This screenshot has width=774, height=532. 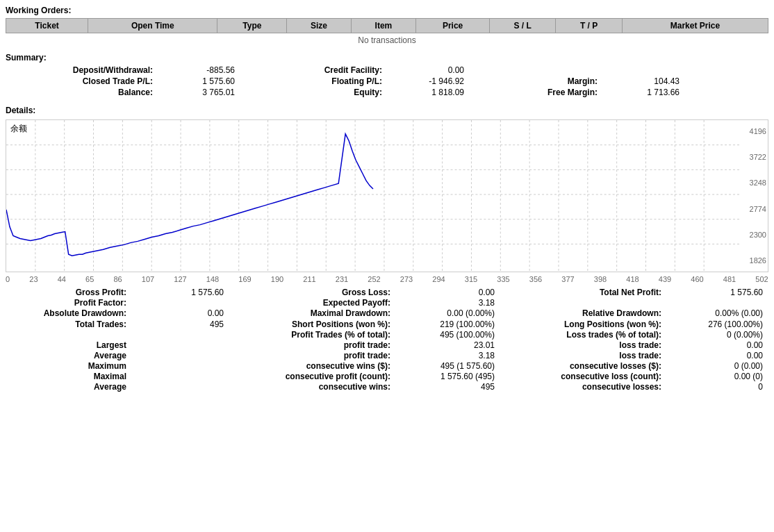 What do you see at coordinates (315, 387) in the screenshot?
I see `stats-cell: consecutive wins:` at bounding box center [315, 387].